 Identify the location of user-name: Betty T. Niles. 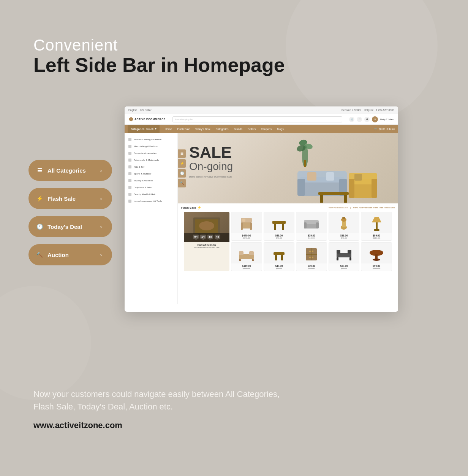
(387, 119).